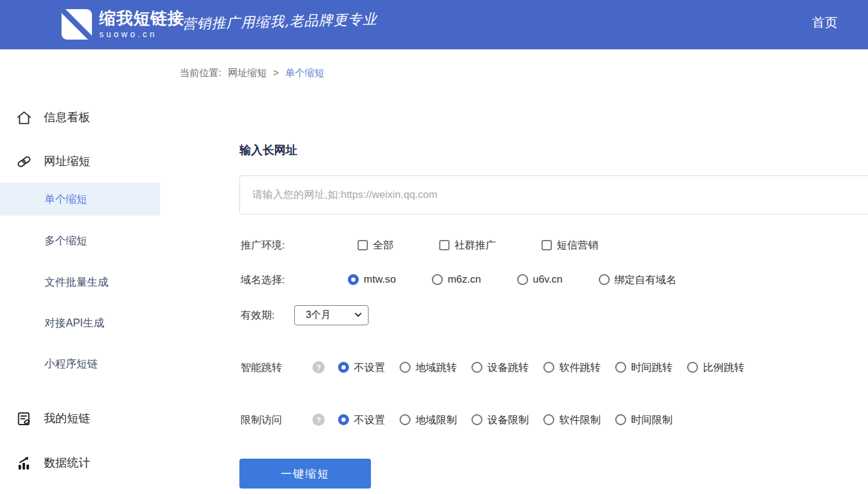 The height and width of the screenshot is (494, 868). Describe the element at coordinates (358, 315) in the screenshot. I see `chevron-down-icon` at that location.